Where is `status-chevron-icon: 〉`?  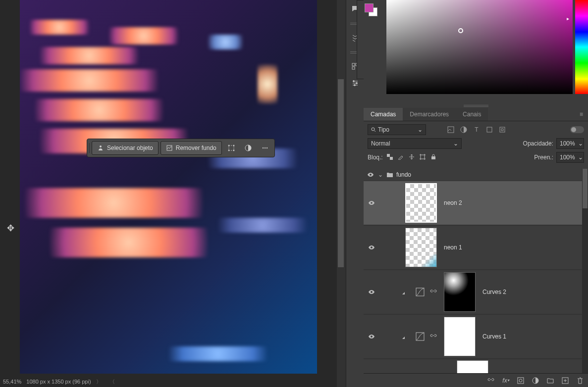 status-chevron-icon: 〉 is located at coordinates (99, 382).